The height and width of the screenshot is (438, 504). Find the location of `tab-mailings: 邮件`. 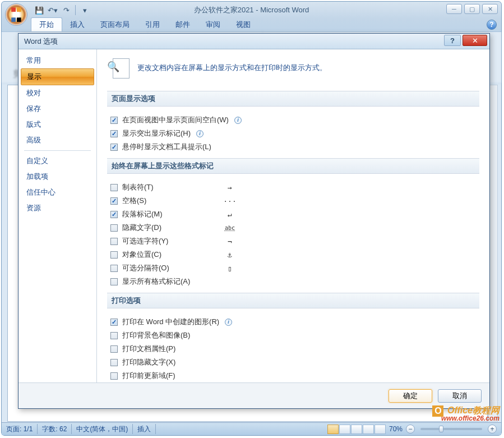

tab-mailings: 邮件 is located at coordinates (183, 25).